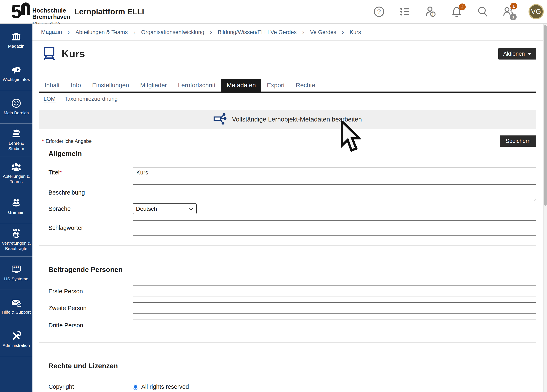 Image resolution: width=547 pixels, height=392 pixels. Describe the element at coordinates (91, 99) in the screenshot. I see `subtab-taxonomiezuordnung: Taxonomiezuordnung` at that location.